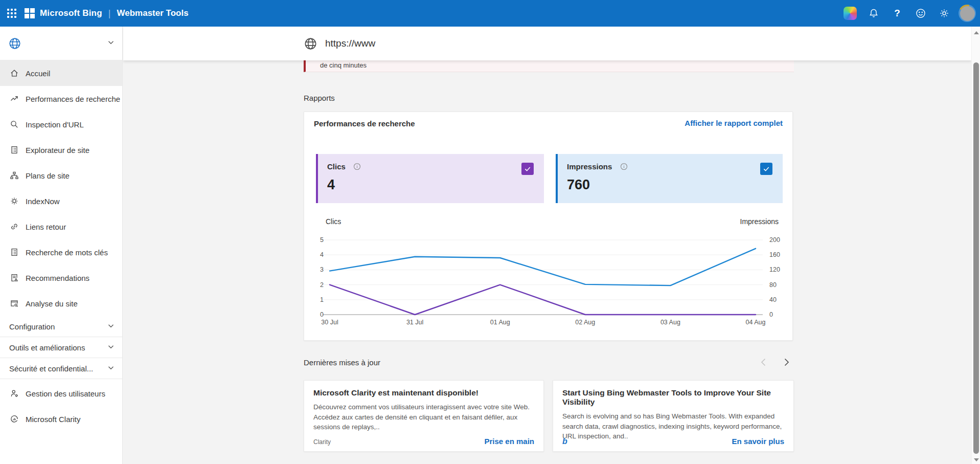 This screenshot has height=464, width=980. What do you see at coordinates (967, 13) in the screenshot?
I see `account-button` at bounding box center [967, 13].